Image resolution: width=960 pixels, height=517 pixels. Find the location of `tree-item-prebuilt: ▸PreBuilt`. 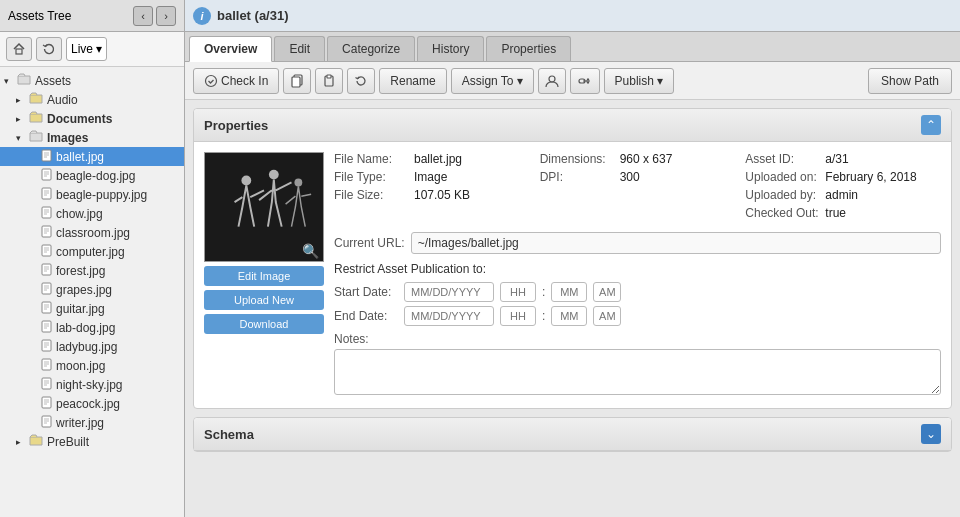

tree-item-prebuilt: ▸PreBuilt is located at coordinates (92, 442).